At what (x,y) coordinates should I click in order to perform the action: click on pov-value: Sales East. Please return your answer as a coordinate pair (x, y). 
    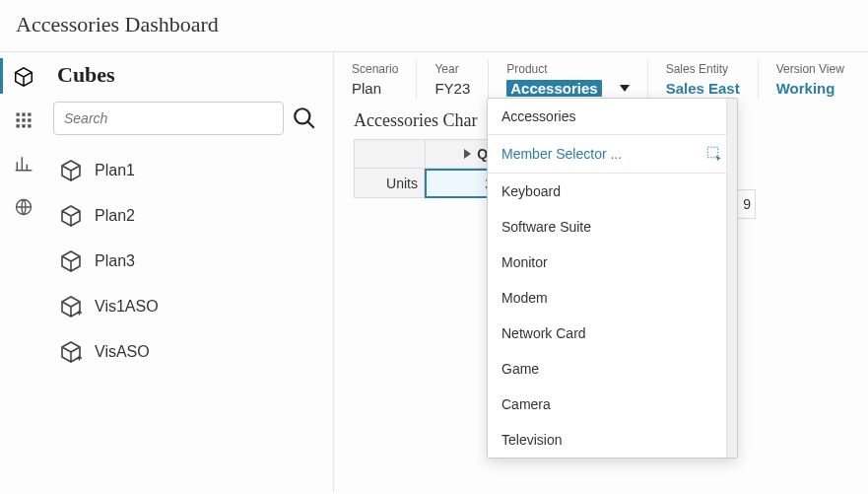
    Looking at the image, I should click on (703, 89).